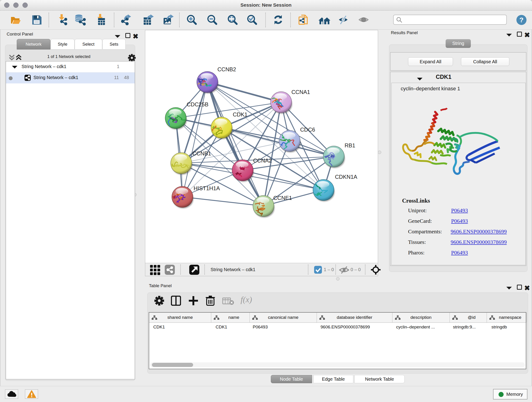 This screenshot has height=402, width=532. Describe the element at coordinates (207, 188) in the screenshot. I see `svg-text: HIST1H1A` at that location.